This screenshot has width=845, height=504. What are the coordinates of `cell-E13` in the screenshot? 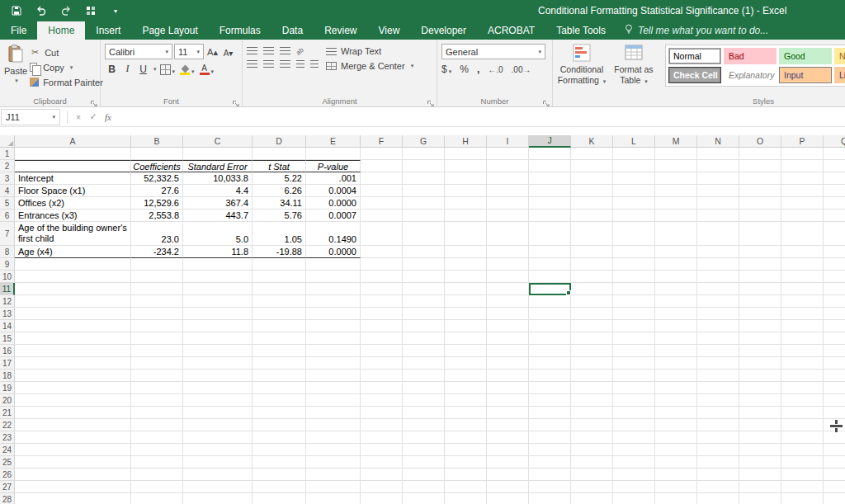 It's located at (333, 313).